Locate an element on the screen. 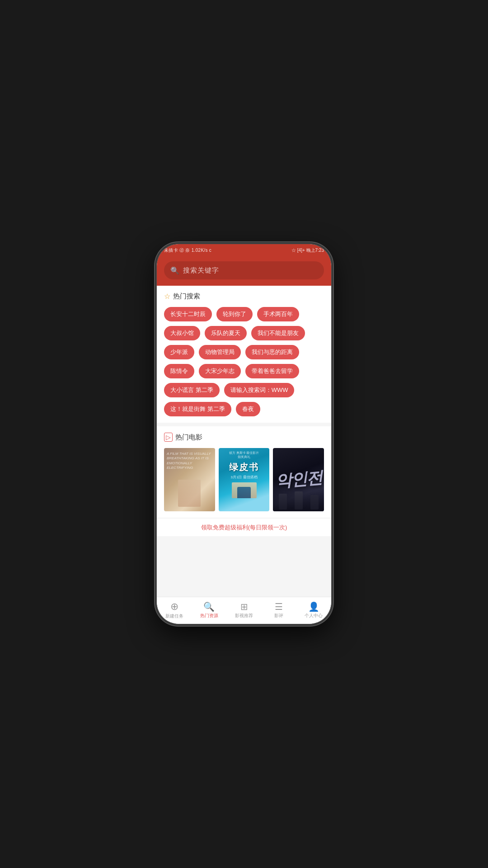  tag-item: 长安十二时辰 is located at coordinates (188, 314).